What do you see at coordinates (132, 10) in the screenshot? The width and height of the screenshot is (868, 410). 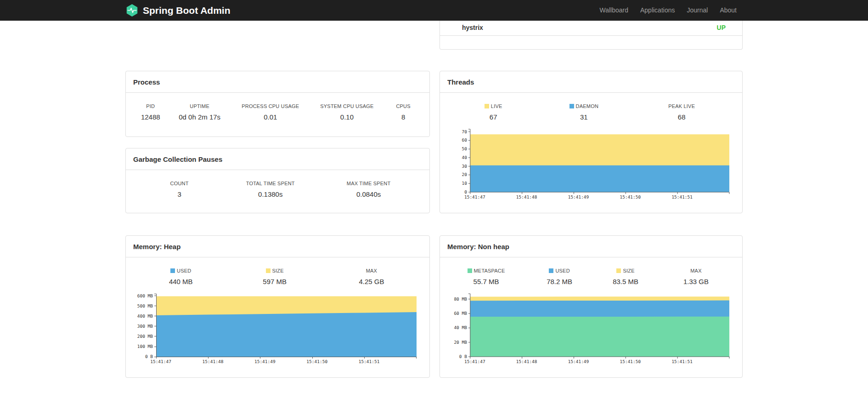 I see `spring-boot-admin-logo-icon` at bounding box center [132, 10].